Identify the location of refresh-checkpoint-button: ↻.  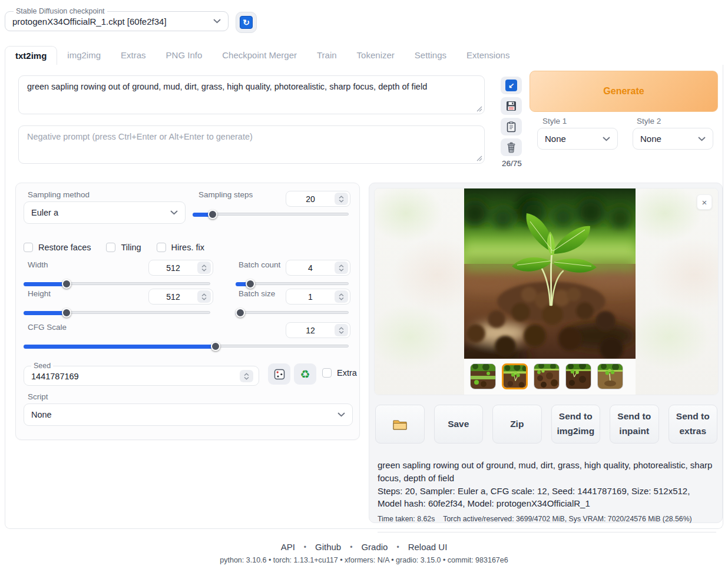
(246, 22).